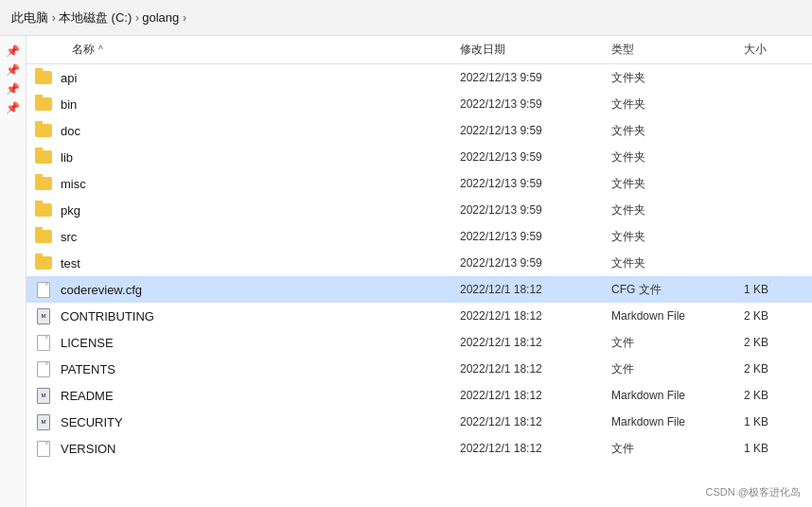  What do you see at coordinates (670, 49) in the screenshot?
I see `col-header-type: 类型` at bounding box center [670, 49].